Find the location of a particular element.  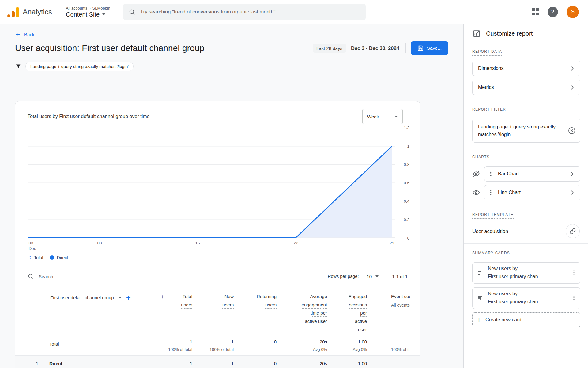

column-header: Engagedsessionsperactiveuser is located at coordinates (347, 311).